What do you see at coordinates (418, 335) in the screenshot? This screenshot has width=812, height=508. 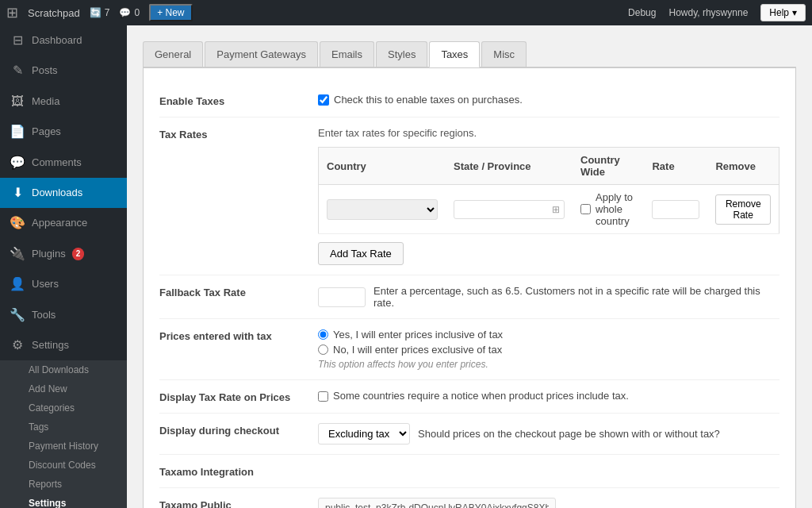 I see `prices-inclusive-text: Yes, I will enter prices inclusive of ta…` at bounding box center [418, 335].